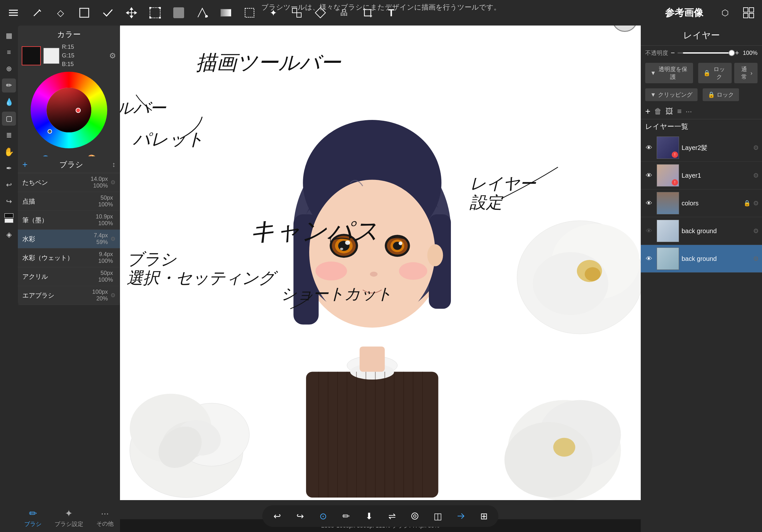 This screenshot has height=532, width=762. I want to click on 3d-icon: ⬡, so click(725, 13).